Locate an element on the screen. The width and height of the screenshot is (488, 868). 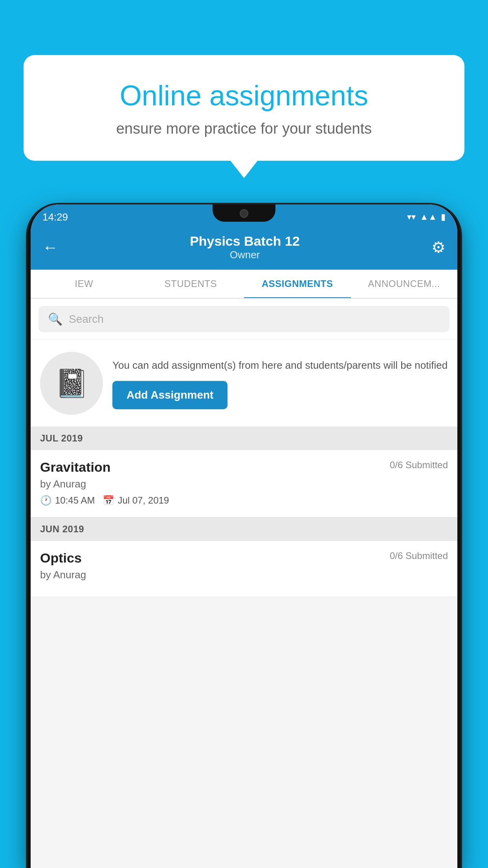
search-bar-wrap: 🔍 Search is located at coordinates (244, 319).